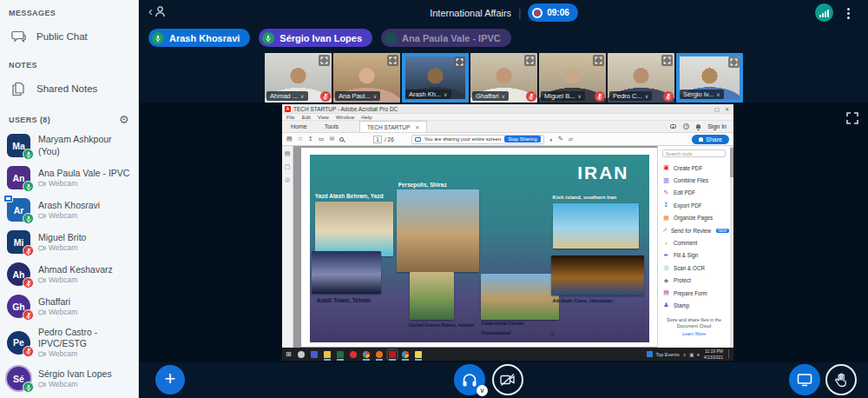 This screenshot has width=868, height=398. What do you see at coordinates (327, 355) in the screenshot?
I see `taskbar-app-file-explorer` at bounding box center [327, 355].